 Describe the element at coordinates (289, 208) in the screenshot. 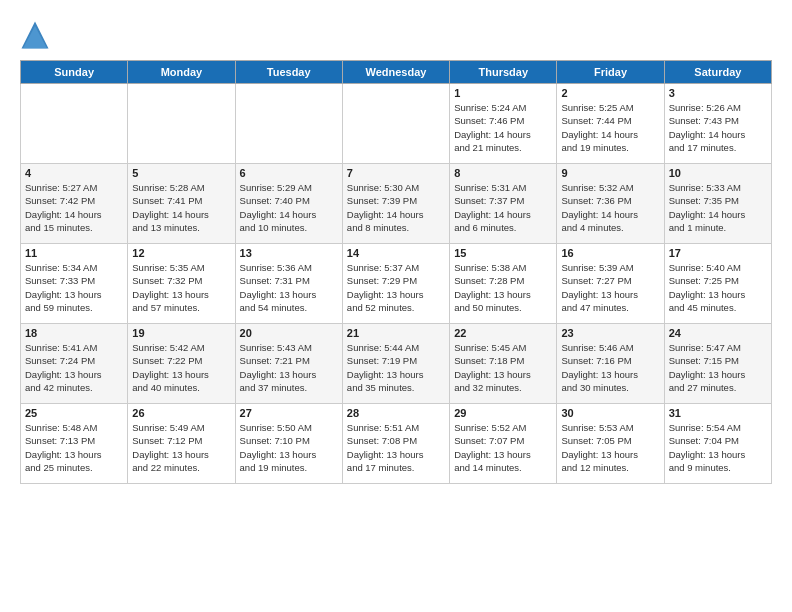

I see `day-info: Sunrise: 5:29 AMSunset: 7:40 PMDaylight:…` at that location.